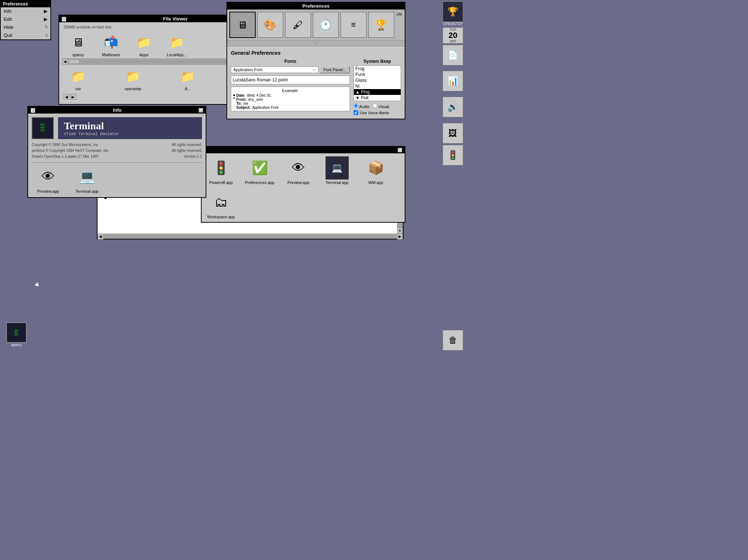 This screenshot has width=748, height=560. What do you see at coordinates (117, 110) in the screenshot?
I see `info-titlebar: ◻ Info ✕` at bounding box center [117, 110].